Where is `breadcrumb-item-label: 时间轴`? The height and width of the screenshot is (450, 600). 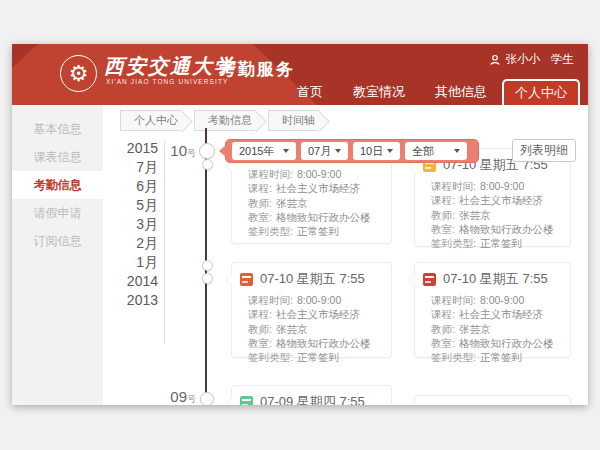
breadcrumb-item-label: 时间轴 is located at coordinates (298, 120).